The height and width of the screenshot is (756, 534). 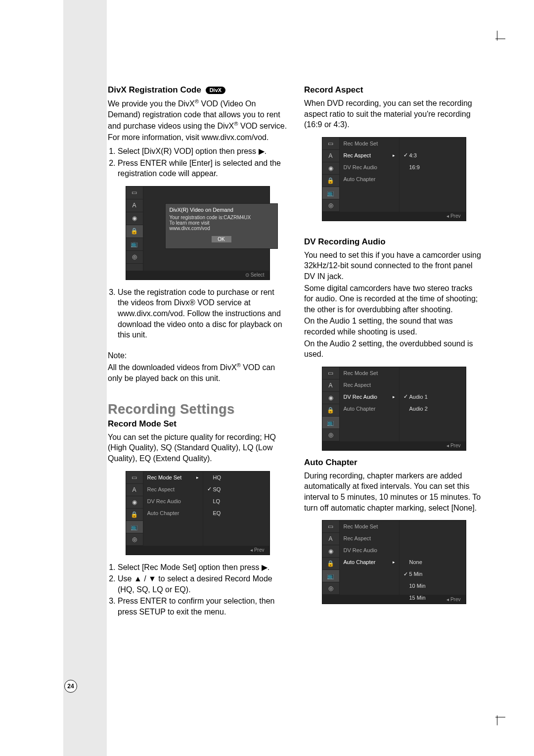 I want to click on divx-para-1: We provide you the DivX® VOD (Video On D…, so click(x=198, y=115).